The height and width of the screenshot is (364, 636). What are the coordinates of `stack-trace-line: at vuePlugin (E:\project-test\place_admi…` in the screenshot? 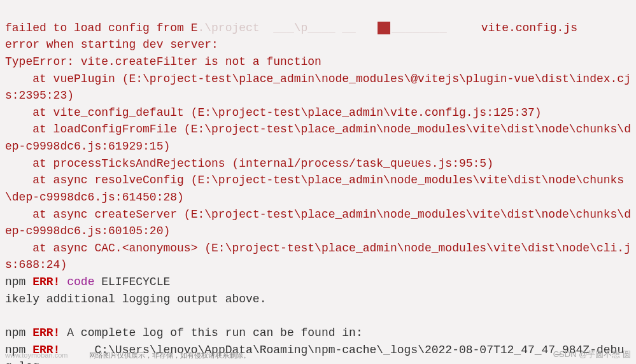 It's located at (318, 88).